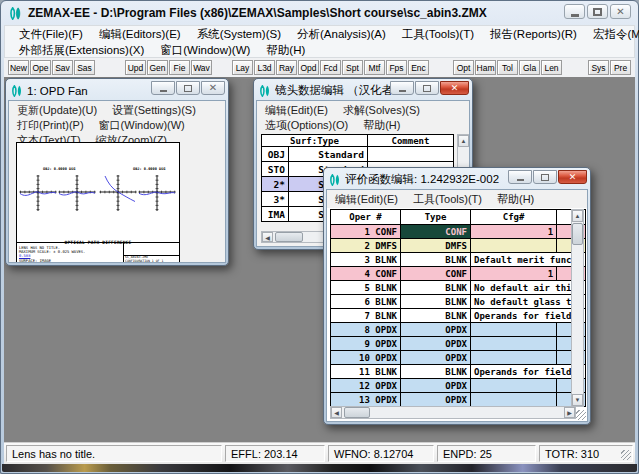 This screenshot has width=639, height=474. What do you see at coordinates (436, 274) in the screenshot?
I see `type-cell: CONF` at bounding box center [436, 274].